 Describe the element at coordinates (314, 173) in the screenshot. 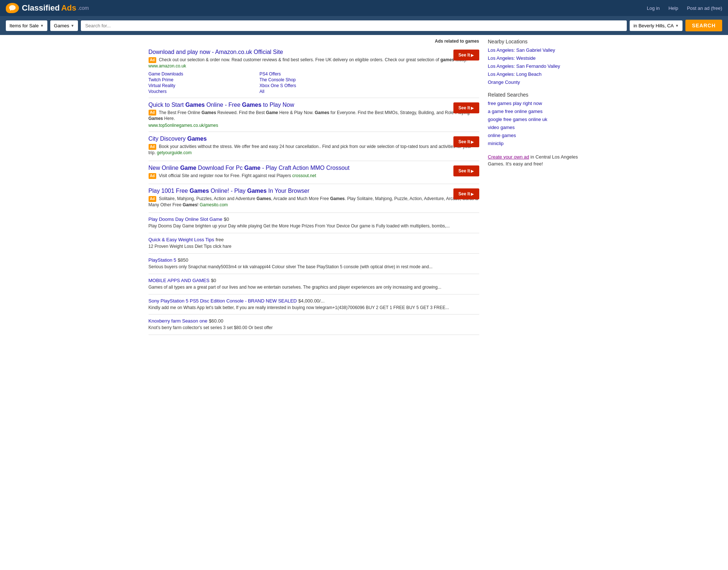

I see `ad-block-4: New Online Game Download For Pc Game - P…` at that location.